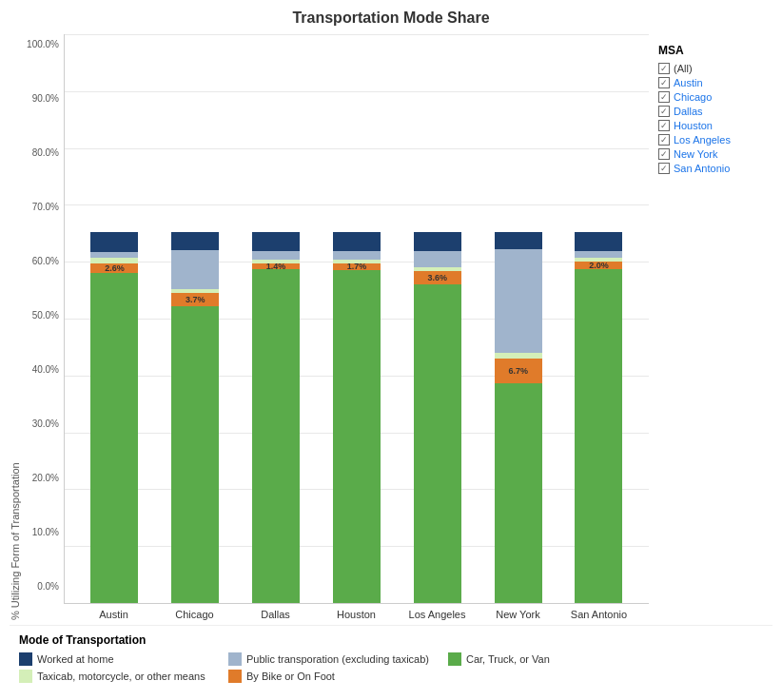 Image resolution: width=782 pixels, height=700 pixels. I want to click on bar: 3.7%, so click(195, 418).